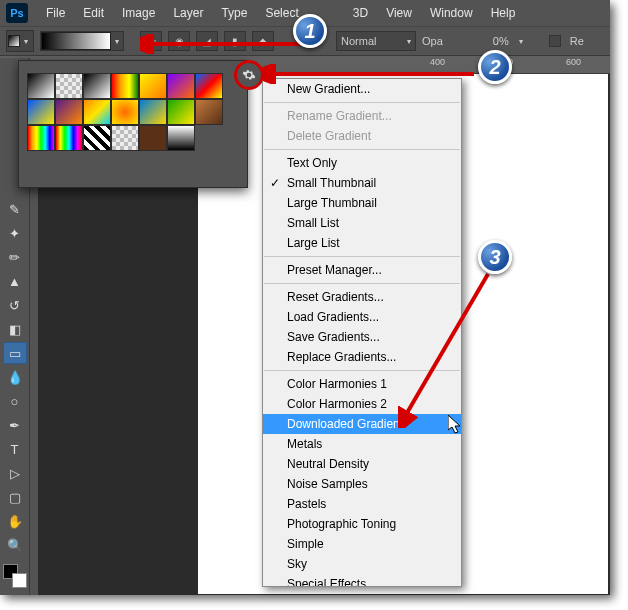 The width and height of the screenshot is (628, 610). I want to click on foreground-background-colors, so click(15, 576).